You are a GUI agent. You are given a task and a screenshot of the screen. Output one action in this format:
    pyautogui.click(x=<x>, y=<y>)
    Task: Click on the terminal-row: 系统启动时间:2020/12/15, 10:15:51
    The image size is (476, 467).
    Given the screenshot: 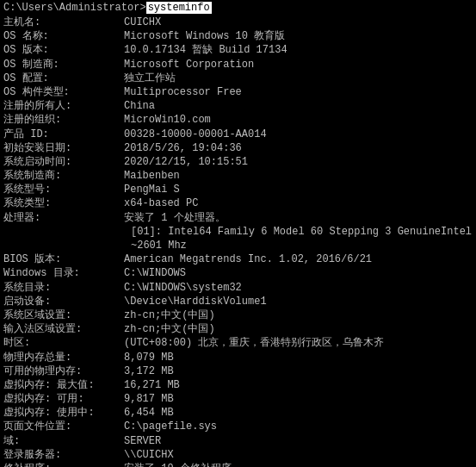 What is the action you would take?
    pyautogui.click(x=238, y=162)
    